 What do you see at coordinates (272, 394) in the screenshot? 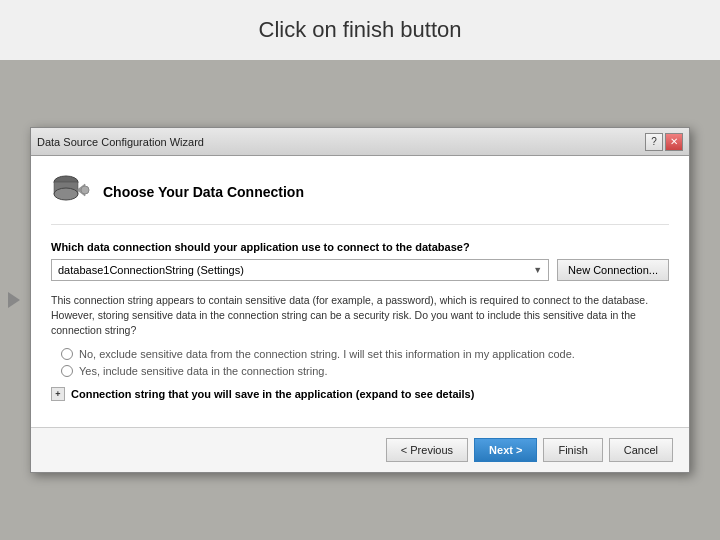
I see `expand-label: Connection string that you will save in …` at bounding box center [272, 394].